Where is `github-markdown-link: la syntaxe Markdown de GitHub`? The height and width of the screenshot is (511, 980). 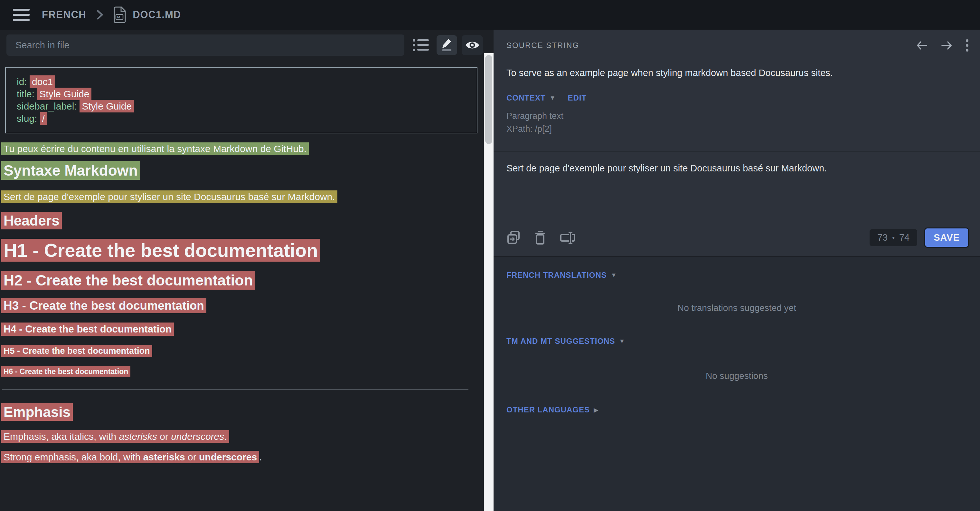 github-markdown-link: la syntaxe Markdown de GitHub is located at coordinates (235, 149).